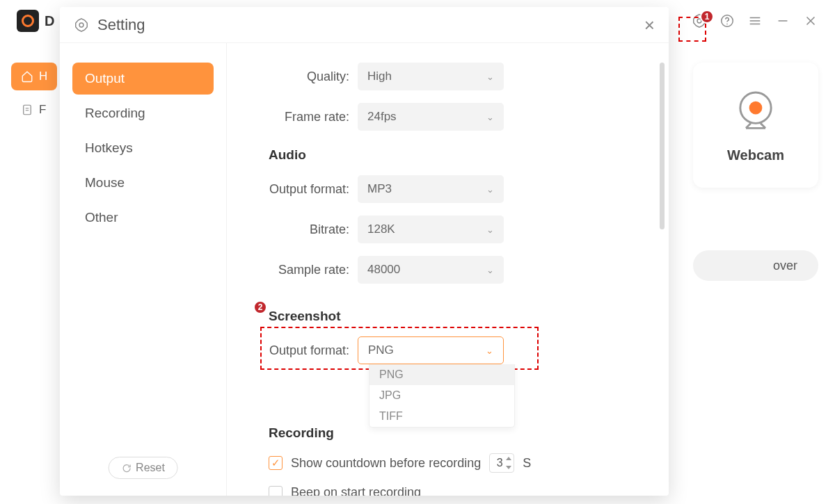  Describe the element at coordinates (455, 463) in the screenshot. I see `countdown-row: ✓ Show countdown before recording 3 S` at that location.